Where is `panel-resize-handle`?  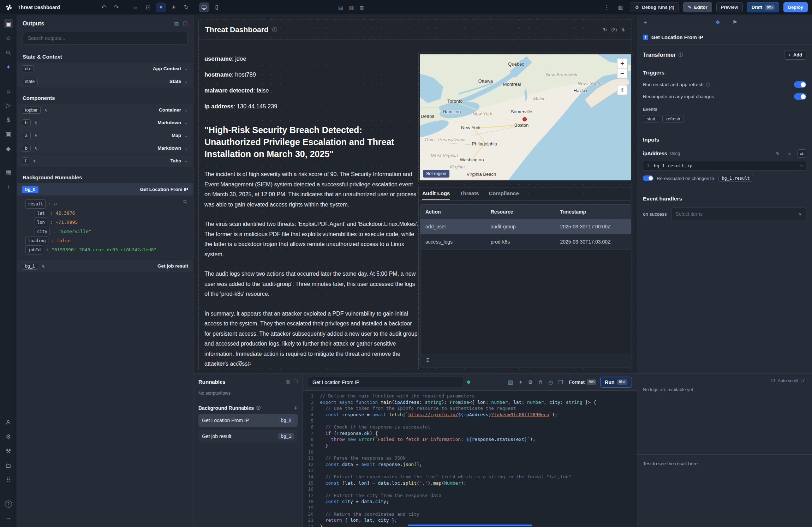 panel-resize-handle is located at coordinates (470, 525).